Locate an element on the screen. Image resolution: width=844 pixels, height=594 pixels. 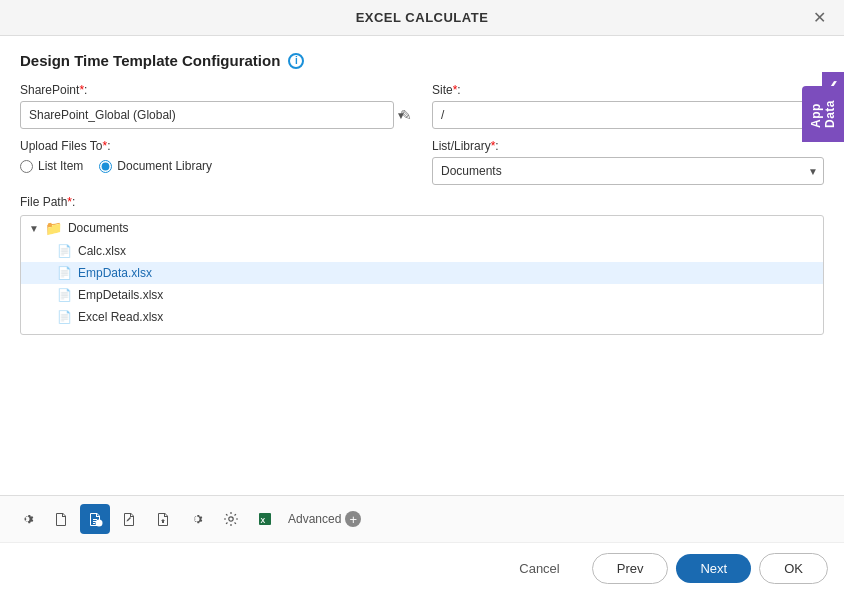
upload-radio-group: List Item Document Library is located at coordinates (216, 166).